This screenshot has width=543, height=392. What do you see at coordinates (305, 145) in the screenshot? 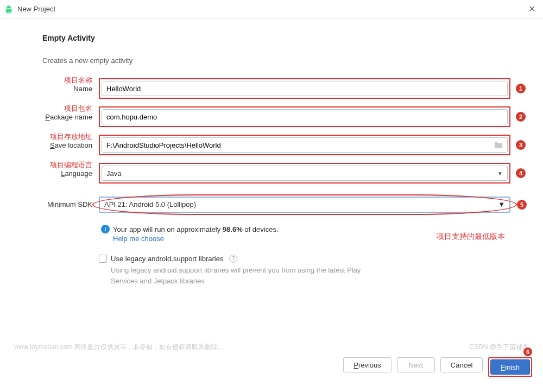
I see `save-location-input` at bounding box center [305, 145].